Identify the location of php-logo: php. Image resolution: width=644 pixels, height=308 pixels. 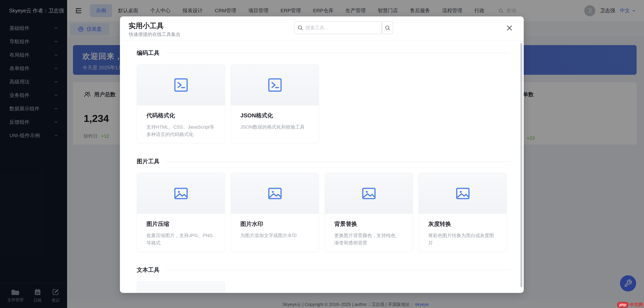
(623, 305).